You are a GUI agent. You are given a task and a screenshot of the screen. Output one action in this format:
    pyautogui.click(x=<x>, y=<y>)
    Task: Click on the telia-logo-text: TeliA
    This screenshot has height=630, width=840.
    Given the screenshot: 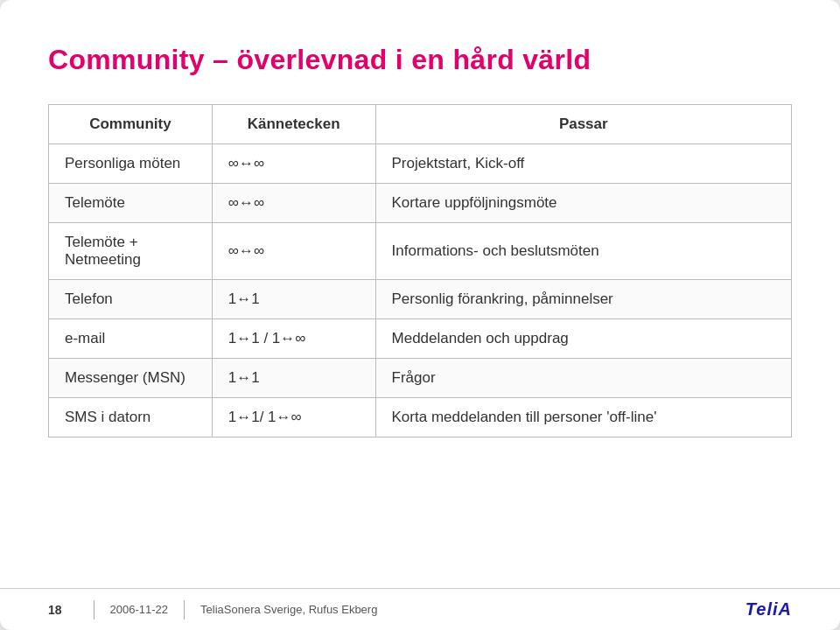 What is the action you would take?
    pyautogui.click(x=768, y=609)
    